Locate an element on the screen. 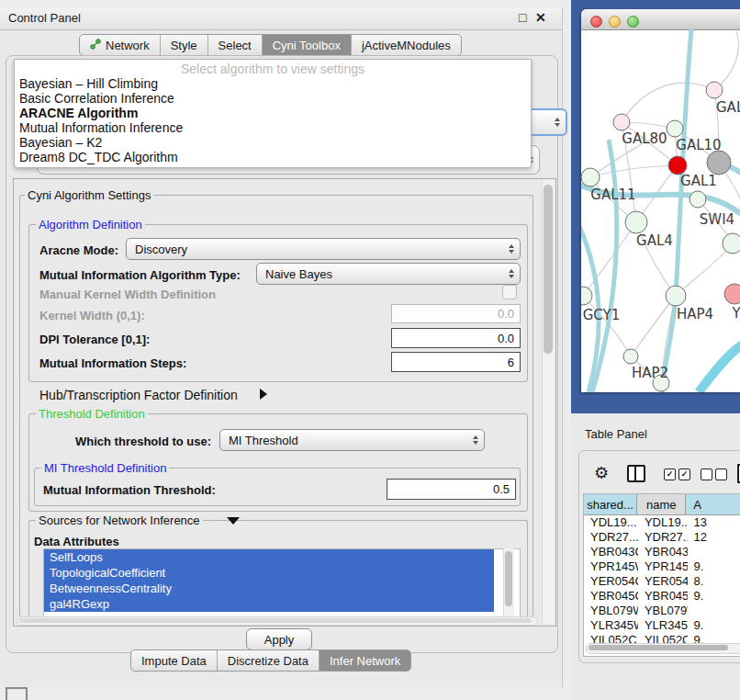 This screenshot has height=700, width=740. table-cell: YPR145W is located at coordinates (611, 567).